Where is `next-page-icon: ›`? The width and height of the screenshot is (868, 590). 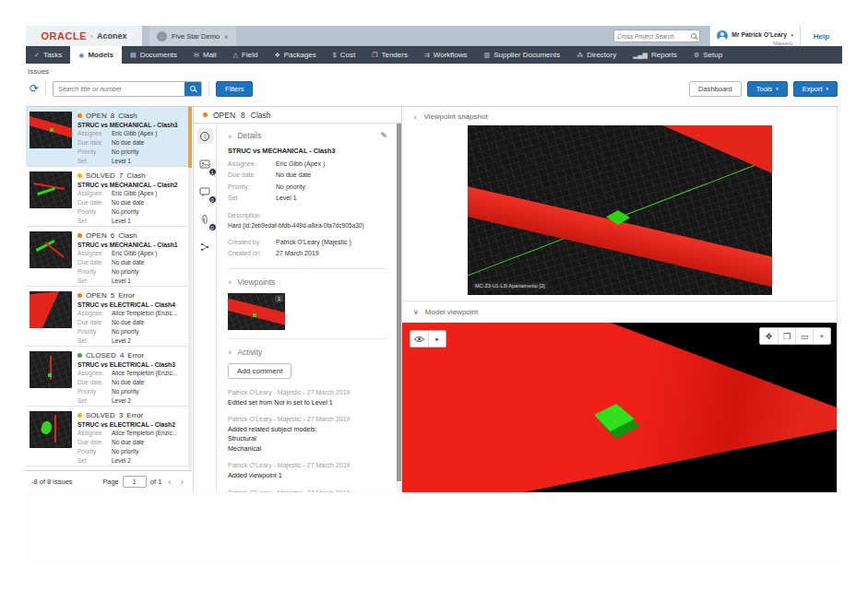
next-page-icon: › is located at coordinates (183, 482).